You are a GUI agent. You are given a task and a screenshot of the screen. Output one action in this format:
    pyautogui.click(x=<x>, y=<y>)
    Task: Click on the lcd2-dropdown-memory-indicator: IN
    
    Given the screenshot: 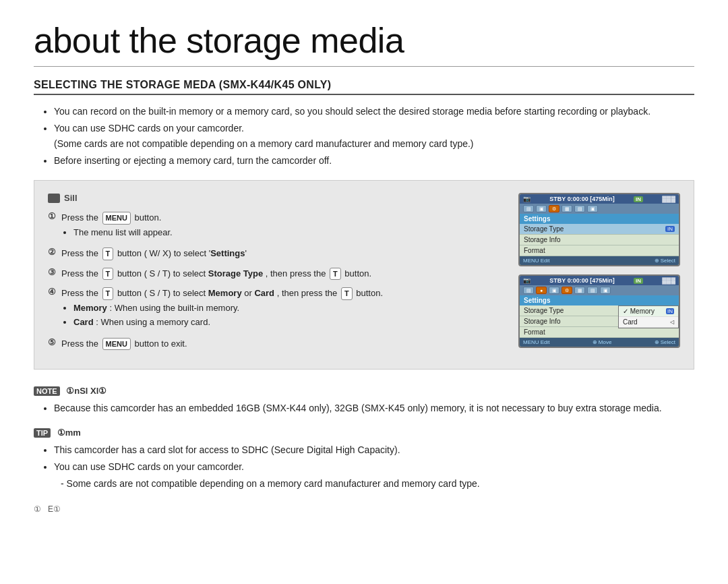 What is the action you would take?
    pyautogui.click(x=670, y=312)
    